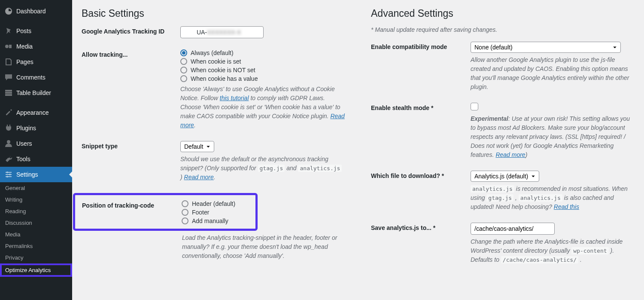 Image resolution: width=644 pixels, height=300 pixels. Describe the element at coordinates (24, 31) in the screenshot. I see `sidebar-label: Posts` at that location.